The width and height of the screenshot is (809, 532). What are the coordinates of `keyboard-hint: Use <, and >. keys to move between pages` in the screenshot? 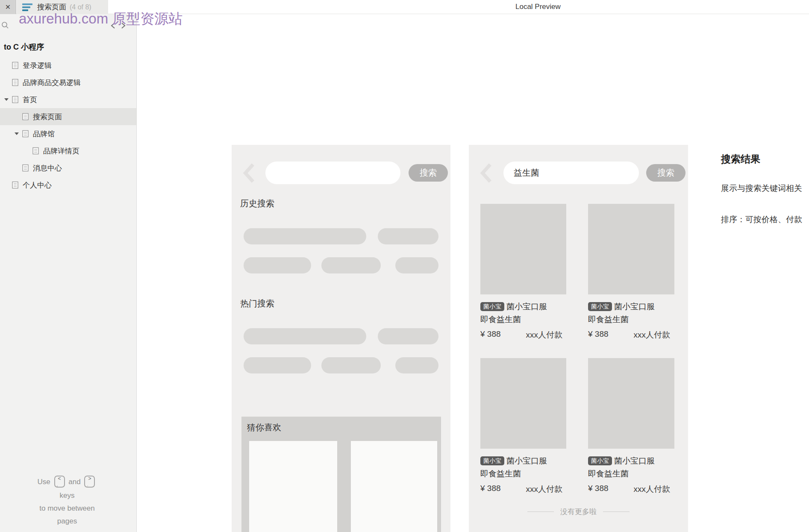 It's located at (67, 502).